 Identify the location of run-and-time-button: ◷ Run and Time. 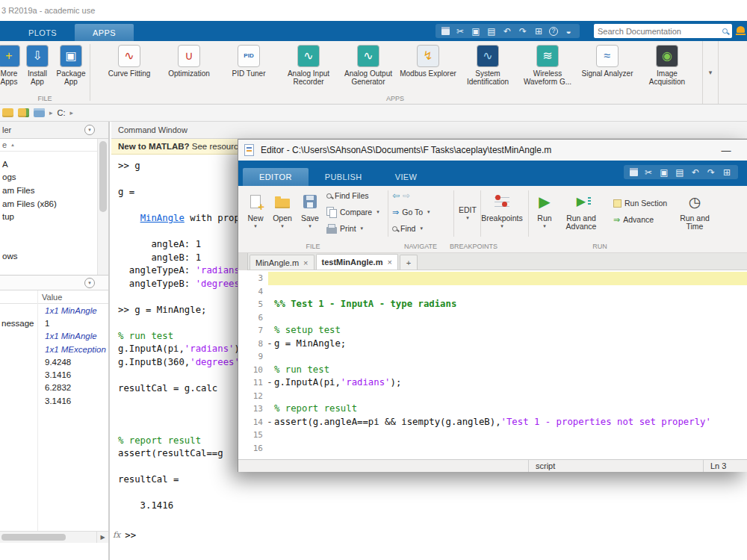
(695, 213).